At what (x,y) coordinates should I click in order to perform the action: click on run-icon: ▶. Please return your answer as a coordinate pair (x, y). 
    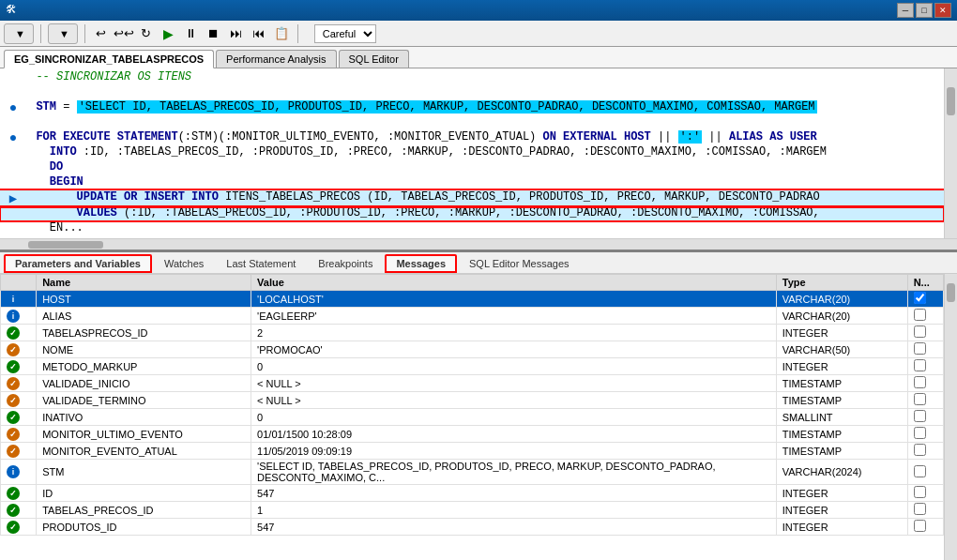
    Looking at the image, I should click on (169, 34).